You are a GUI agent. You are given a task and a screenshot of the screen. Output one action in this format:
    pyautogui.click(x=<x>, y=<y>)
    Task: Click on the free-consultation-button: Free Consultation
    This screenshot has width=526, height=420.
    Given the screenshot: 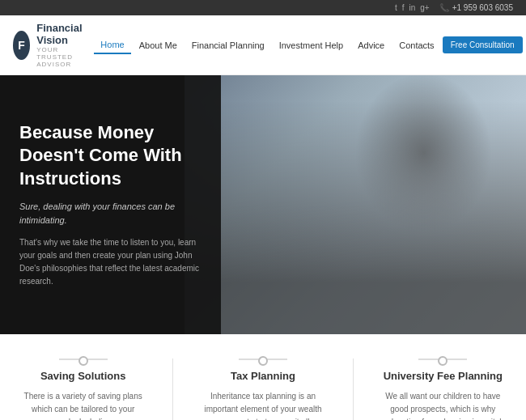 What is the action you would take?
    pyautogui.click(x=482, y=45)
    